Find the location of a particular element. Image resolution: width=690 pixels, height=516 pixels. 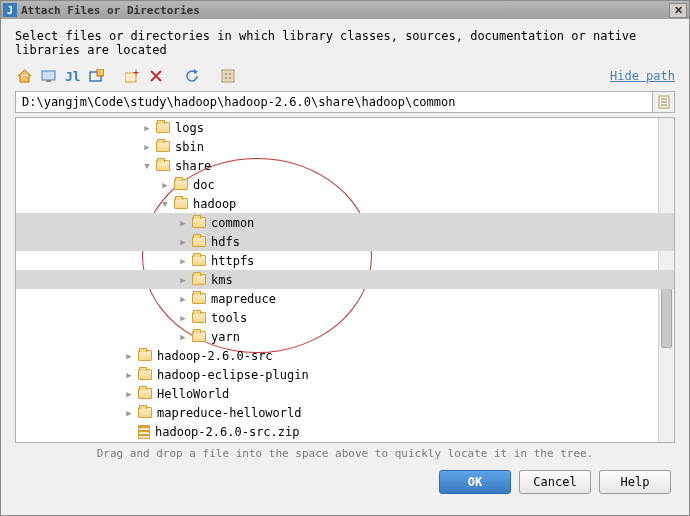

toolbar: Jl + Hide path is located at coordinates (345, 76).